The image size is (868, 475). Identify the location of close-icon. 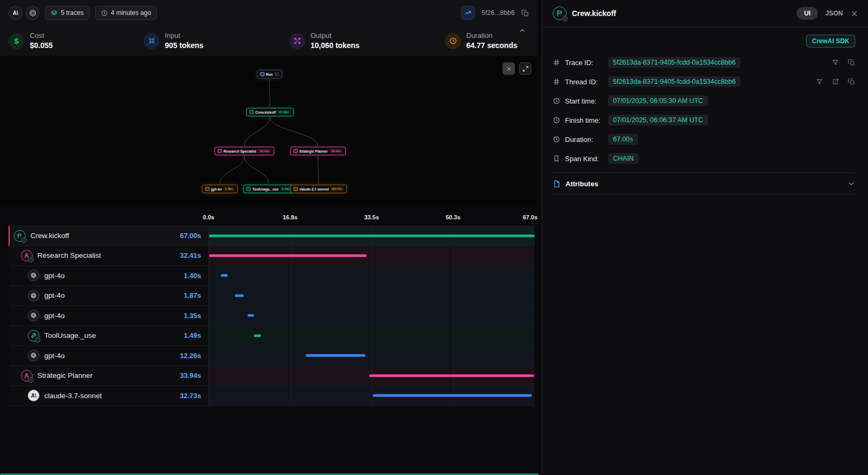
(509, 69).